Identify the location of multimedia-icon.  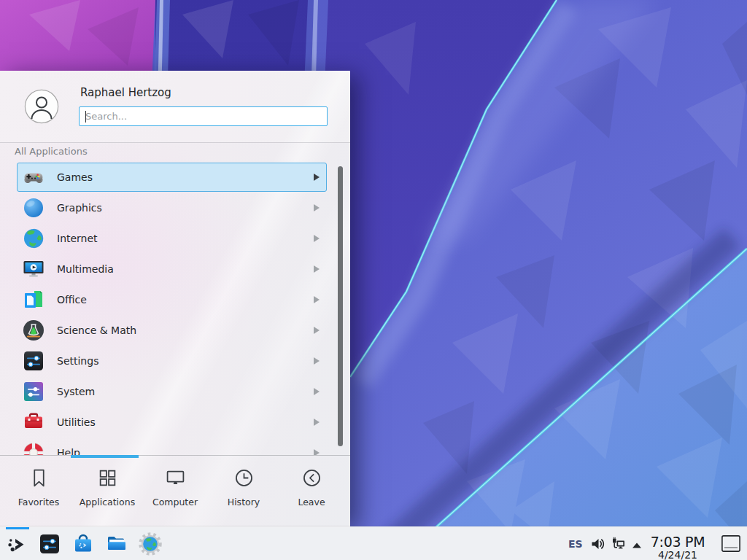
(34, 269).